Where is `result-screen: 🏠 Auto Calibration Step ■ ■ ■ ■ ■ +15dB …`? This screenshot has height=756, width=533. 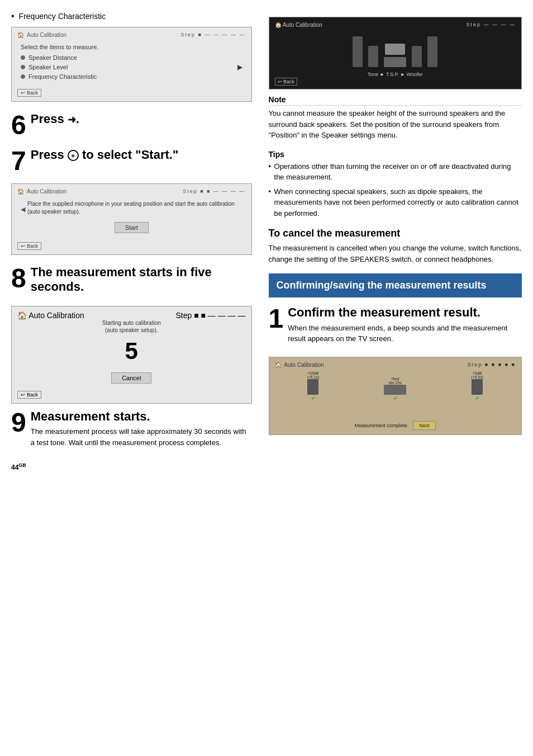 result-screen: 🏠 Auto Calibration Step ■ ■ ■ ■ ■ +15dB … is located at coordinates (396, 396).